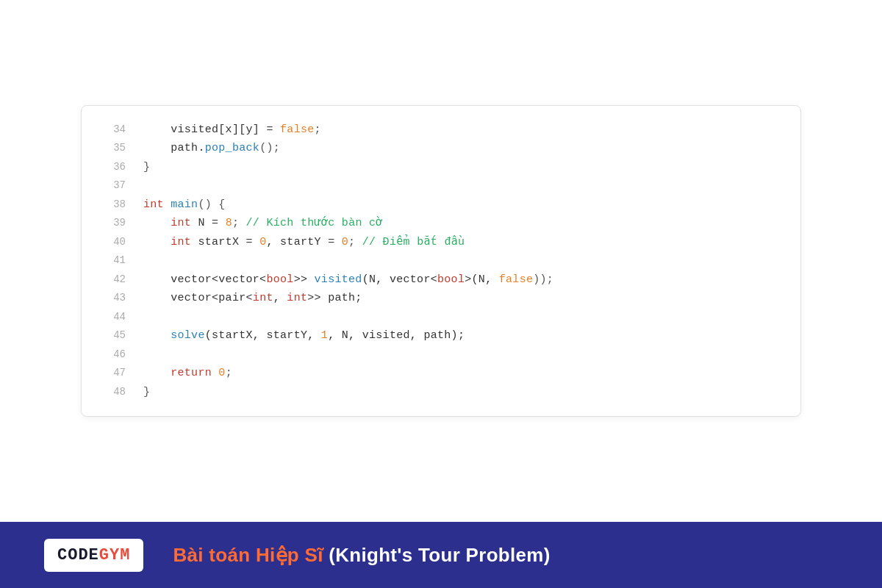  What do you see at coordinates (174, 148) in the screenshot?
I see `token: path.` at bounding box center [174, 148].